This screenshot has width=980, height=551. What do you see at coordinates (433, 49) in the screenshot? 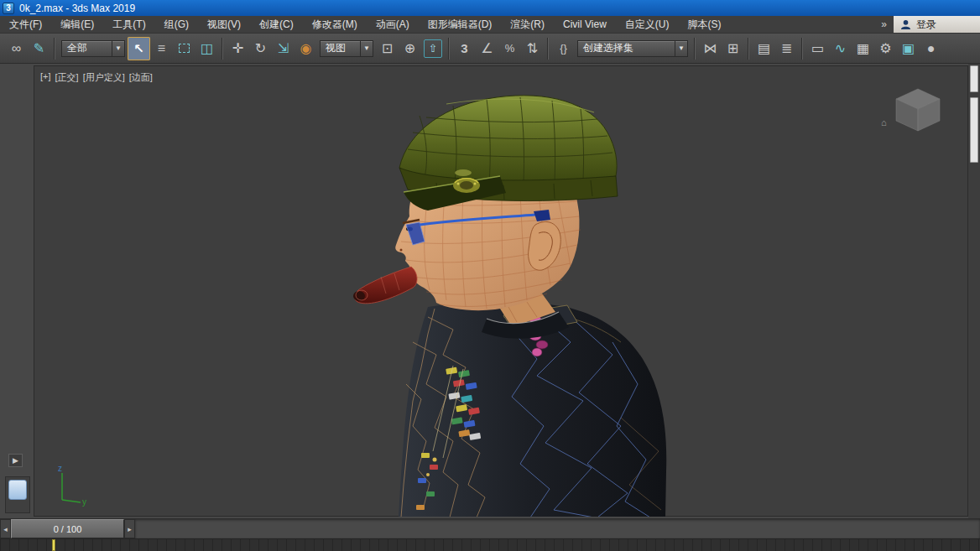
I see `keyboard-shortcut-override-icon: ⇧` at bounding box center [433, 49].